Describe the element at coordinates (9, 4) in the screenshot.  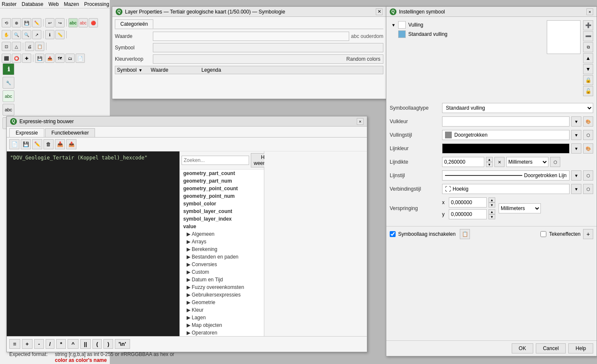
I see `menu-raster: Raster` at that location.